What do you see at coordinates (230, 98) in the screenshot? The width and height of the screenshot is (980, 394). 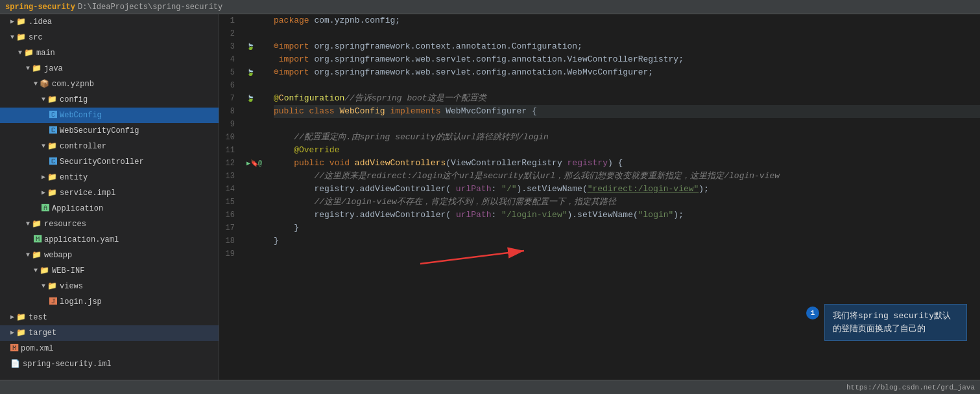 I see `ln-7: 7` at bounding box center [230, 98].